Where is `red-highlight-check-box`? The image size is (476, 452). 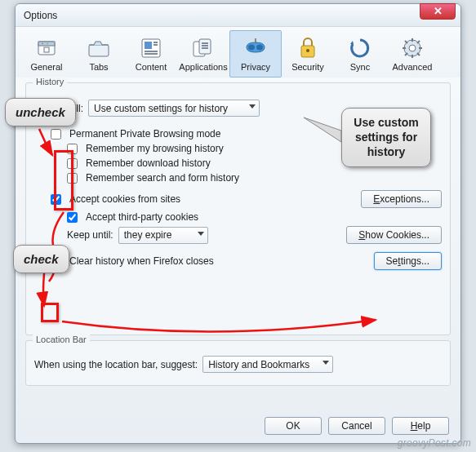
red-highlight-check-box is located at coordinates (50, 312).